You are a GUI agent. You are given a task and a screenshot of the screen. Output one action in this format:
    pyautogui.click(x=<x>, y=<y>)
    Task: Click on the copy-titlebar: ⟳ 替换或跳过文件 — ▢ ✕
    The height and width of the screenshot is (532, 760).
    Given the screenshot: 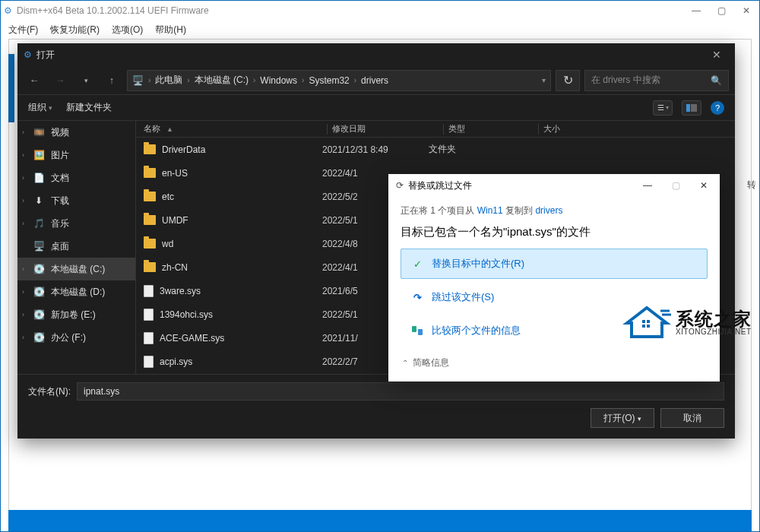 What is the action you would take?
    pyautogui.click(x=554, y=185)
    